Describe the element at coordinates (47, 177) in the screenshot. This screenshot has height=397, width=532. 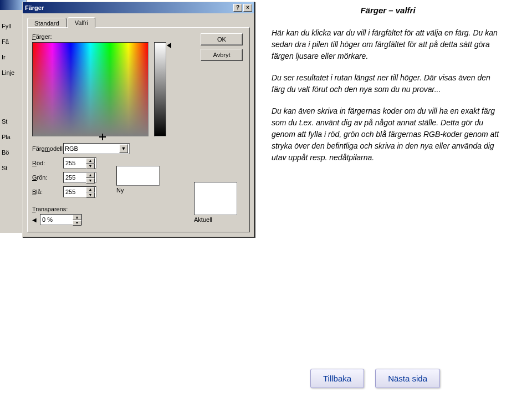
I see `green-label: Grön:` at that location.